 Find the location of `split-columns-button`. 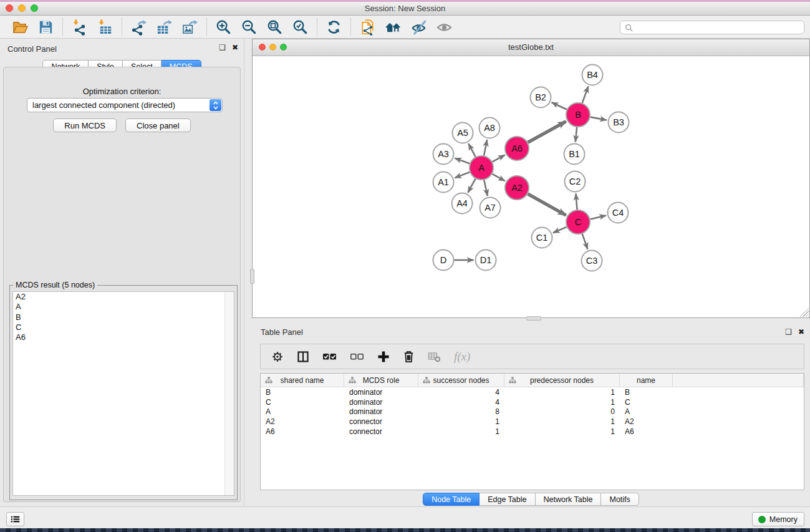

split-columns-button is located at coordinates (303, 357).